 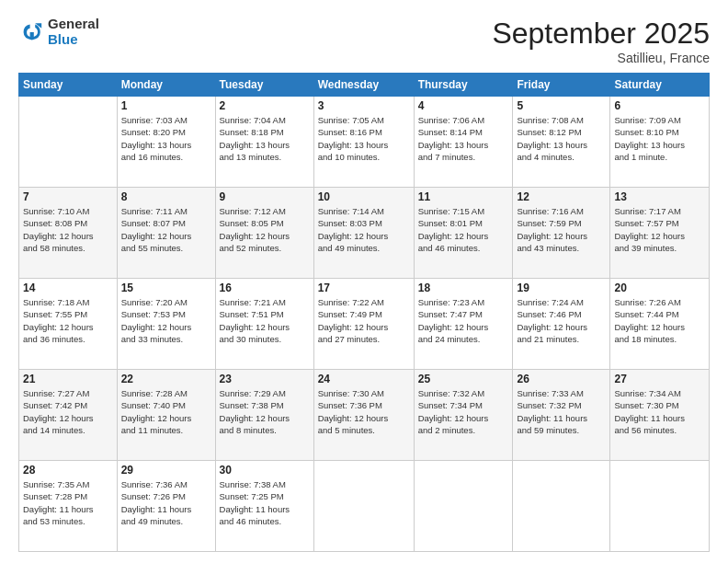 I want to click on day-info: Sunrise: 7:38 AM Sunset: 7:25 PM Dayligh…, so click(x=265, y=502).